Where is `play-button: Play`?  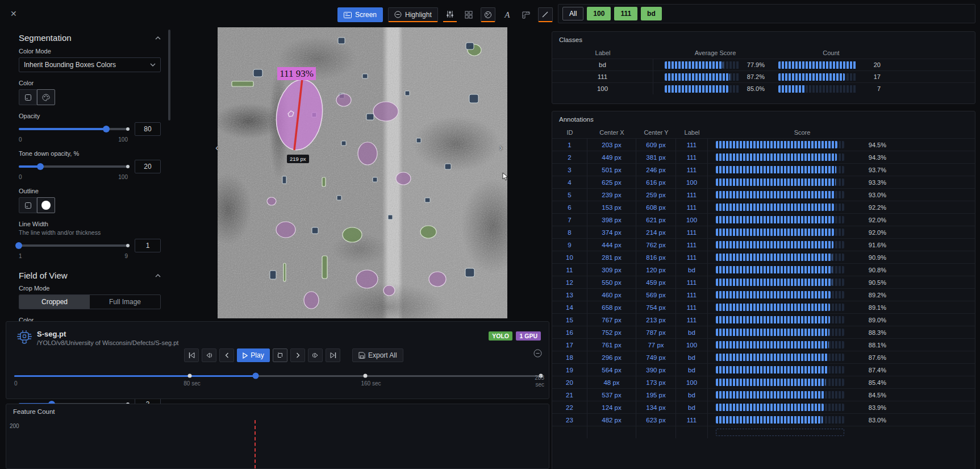
play-button: Play is located at coordinates (253, 355).